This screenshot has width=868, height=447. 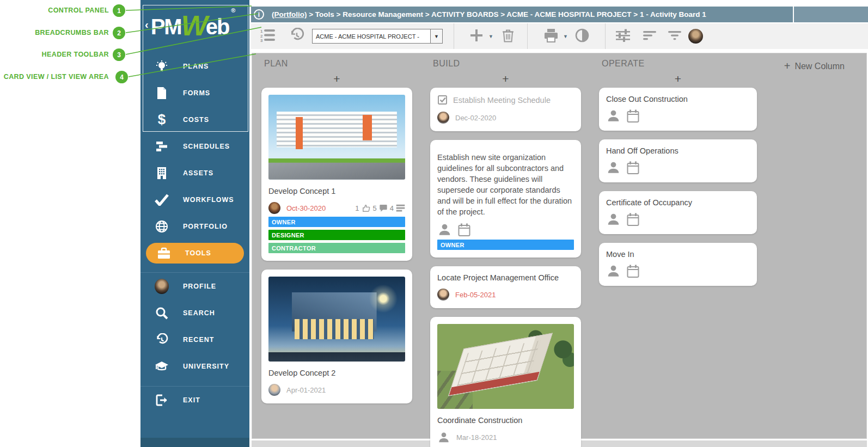 I want to click on settings-sliders-icon, so click(x=623, y=36).